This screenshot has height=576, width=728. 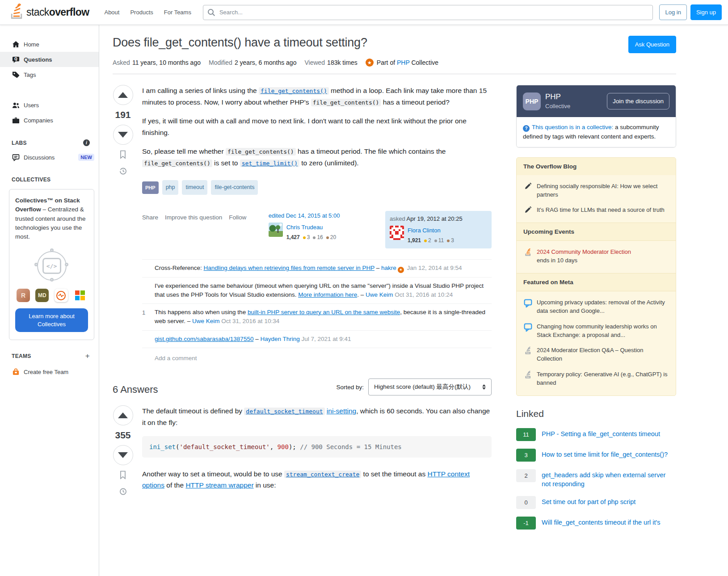 What do you see at coordinates (87, 143) in the screenshot?
I see `info-icon: i` at bounding box center [87, 143].